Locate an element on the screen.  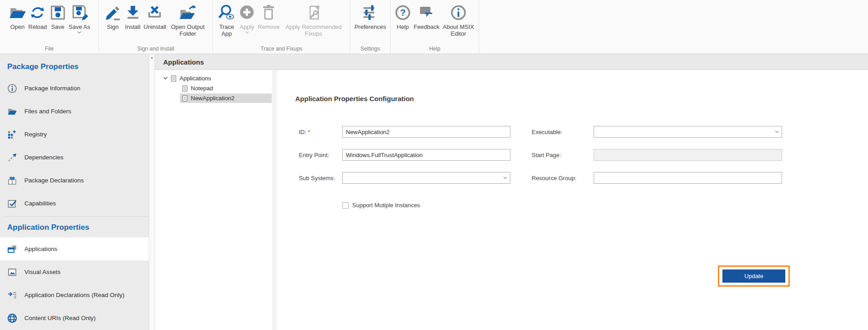
update-button: Update is located at coordinates (754, 276).